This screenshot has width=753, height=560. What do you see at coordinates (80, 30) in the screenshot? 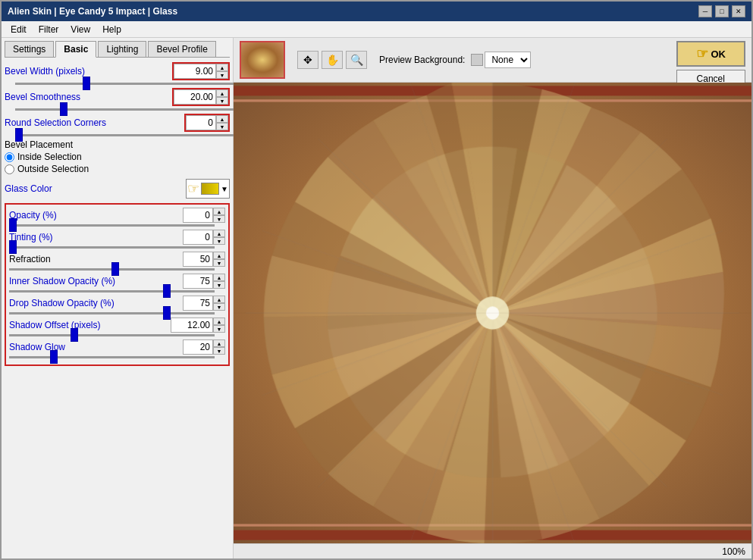
I see `menu-view: View` at bounding box center [80, 30].